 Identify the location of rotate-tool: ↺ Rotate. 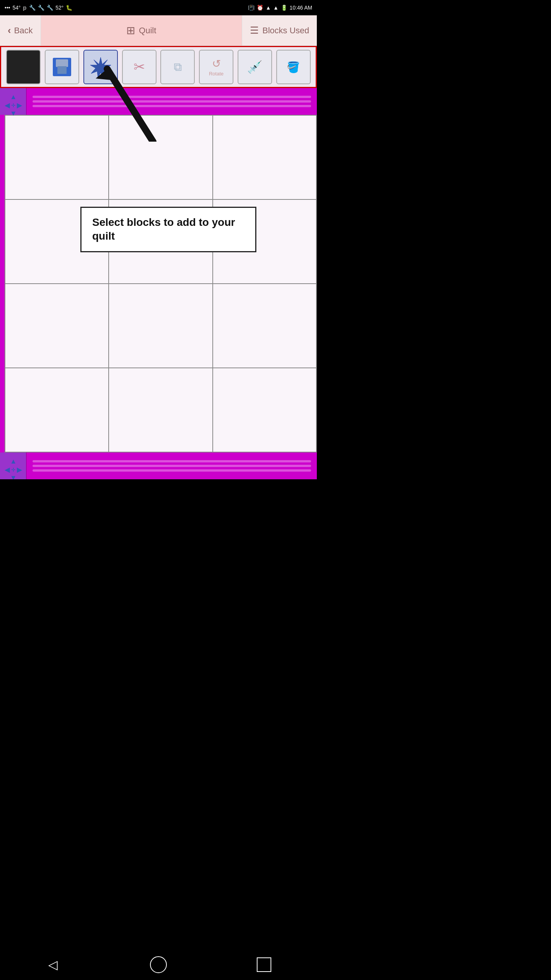
(216, 67).